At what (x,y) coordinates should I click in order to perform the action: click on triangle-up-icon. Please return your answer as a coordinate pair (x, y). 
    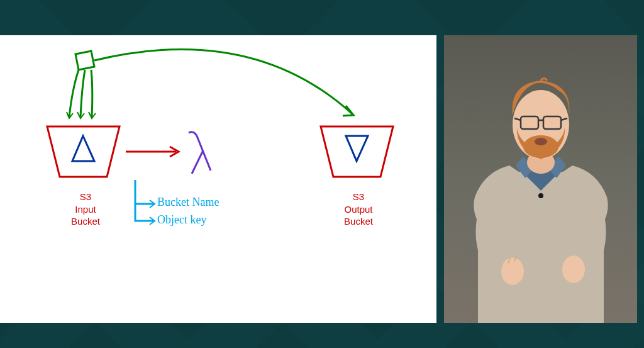
    Looking at the image, I should click on (83, 149).